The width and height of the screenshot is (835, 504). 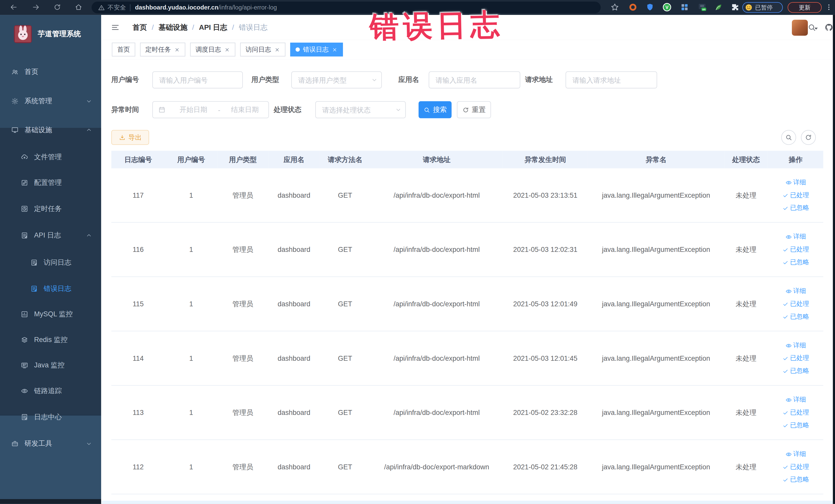 What do you see at coordinates (829, 27) in the screenshot?
I see `github-icon` at bounding box center [829, 27].